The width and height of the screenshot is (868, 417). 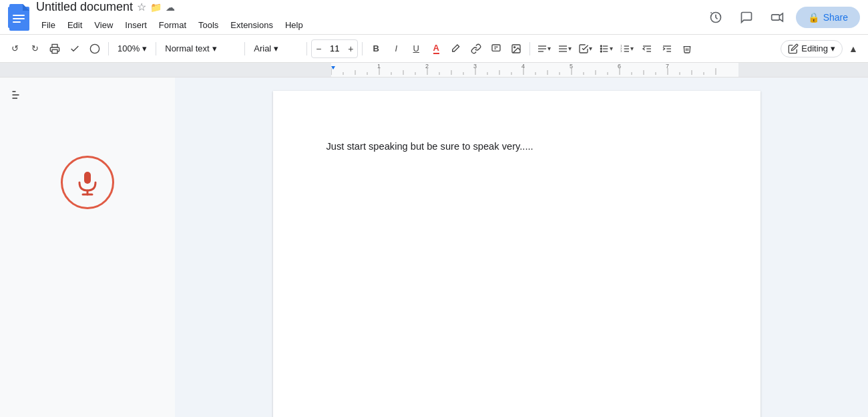 What do you see at coordinates (437, 48) in the screenshot?
I see `text-color-icon: A` at bounding box center [437, 48].